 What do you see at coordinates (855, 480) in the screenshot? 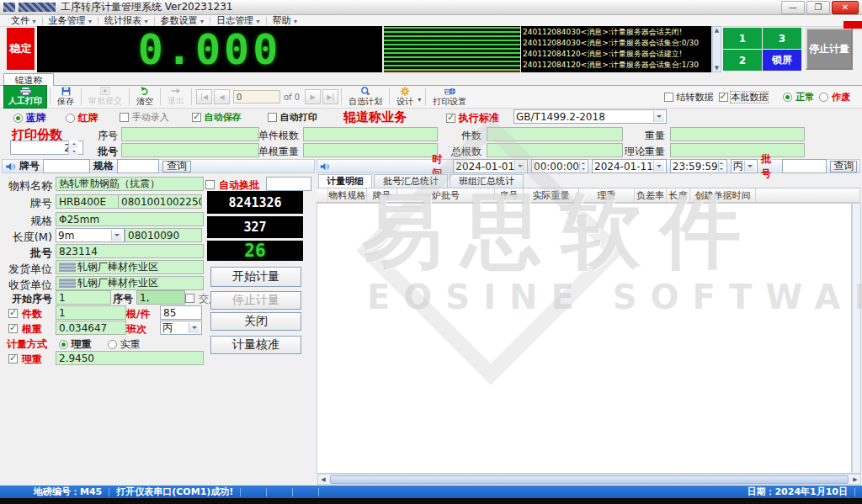
I see `scroll-right-arrow: ▶` at bounding box center [855, 480].